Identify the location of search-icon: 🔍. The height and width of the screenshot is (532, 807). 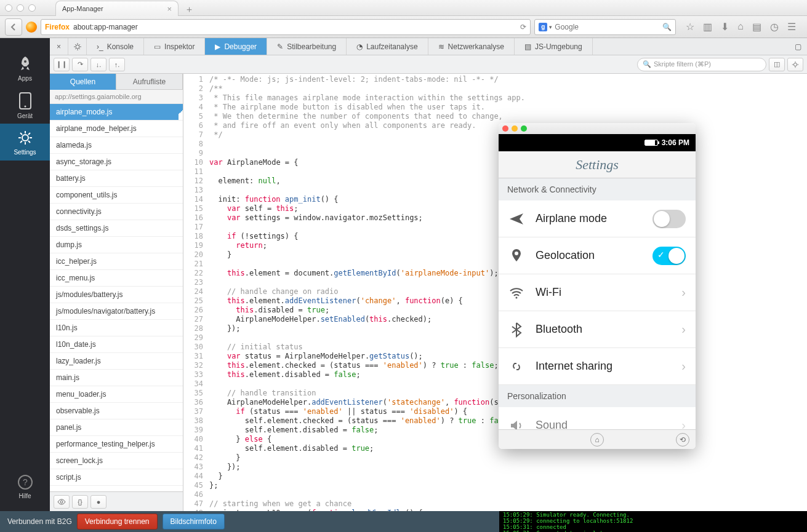
(667, 27).